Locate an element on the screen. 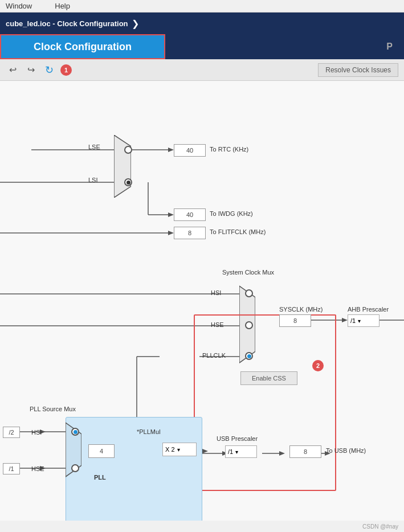 This screenshot has width=404, height=532. footer-text: CSDN @#nay is located at coordinates (381, 526).